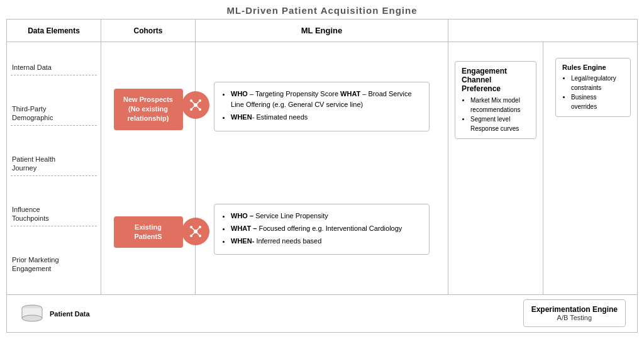 This screenshot has height=339, width=644. I want to click on right-divider, so click(543, 169).